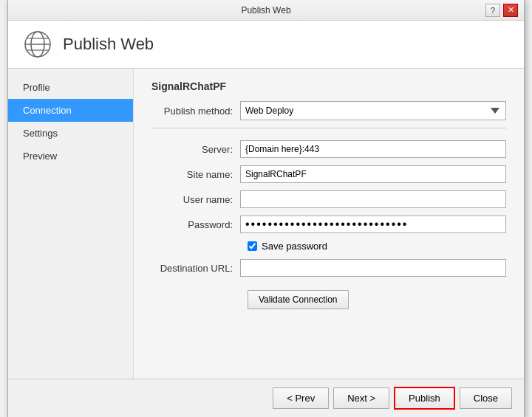 The height and width of the screenshot is (417, 532). What do you see at coordinates (196, 199) in the screenshot?
I see `username-label: User name:` at bounding box center [196, 199].